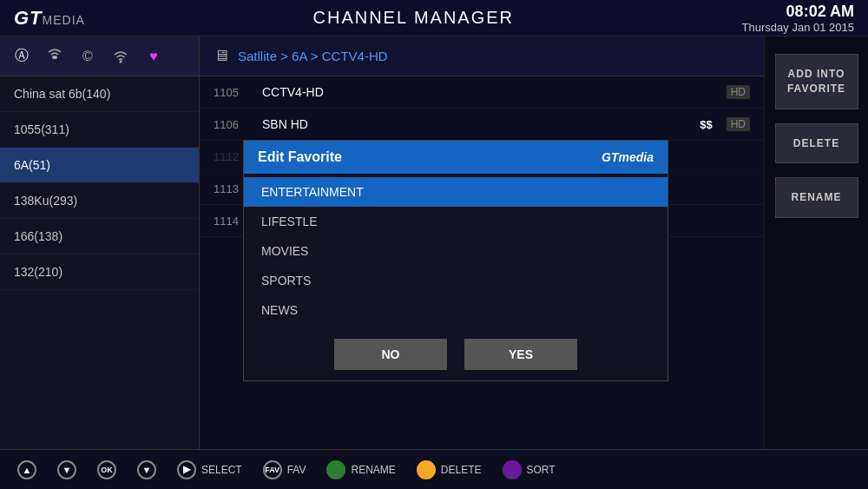 Image resolution: width=868 pixels, height=489 pixels. Describe the element at coordinates (799, 12) in the screenshot. I see `clock: 08:02 AM` at that location.